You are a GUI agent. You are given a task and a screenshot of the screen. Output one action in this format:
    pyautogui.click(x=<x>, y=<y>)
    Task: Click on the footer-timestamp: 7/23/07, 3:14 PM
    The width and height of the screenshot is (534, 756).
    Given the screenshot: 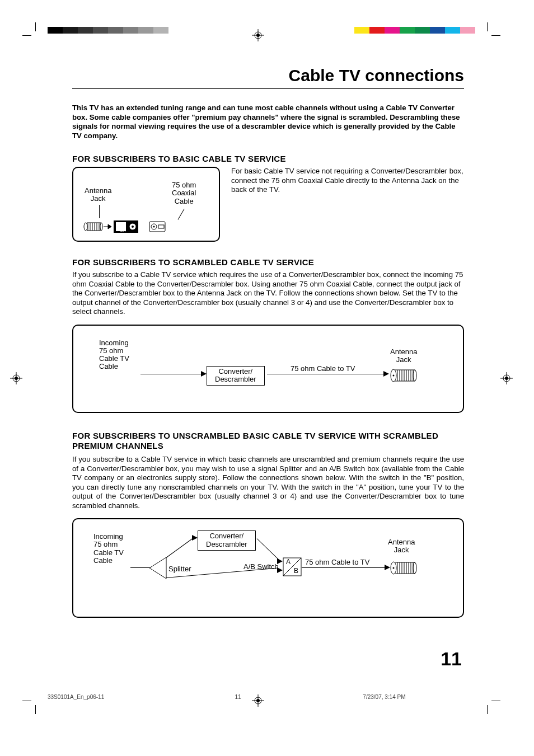 What is the action you would take?
    pyautogui.click(x=395, y=697)
    